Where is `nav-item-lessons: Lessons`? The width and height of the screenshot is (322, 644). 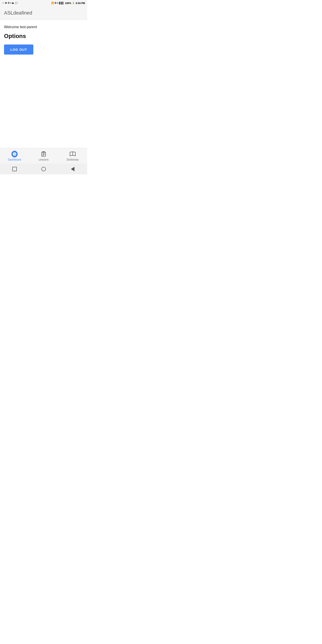 nav-item-lessons: Lessons is located at coordinates (44, 156).